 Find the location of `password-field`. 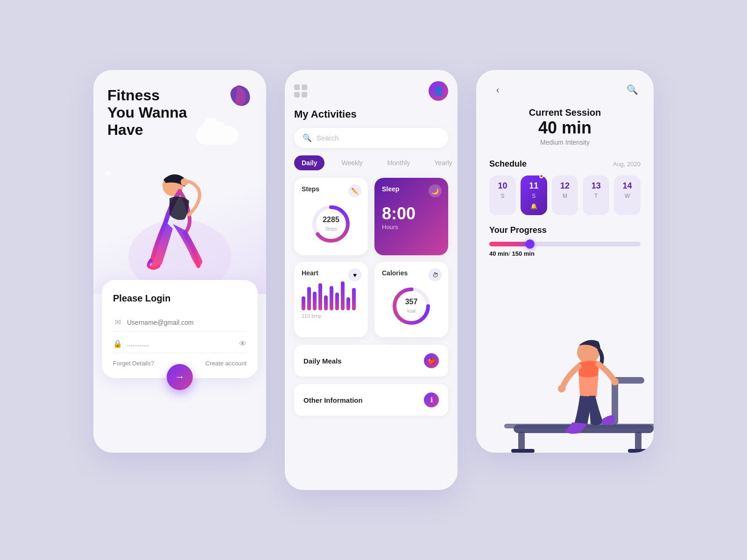

password-field is located at coordinates (181, 344).